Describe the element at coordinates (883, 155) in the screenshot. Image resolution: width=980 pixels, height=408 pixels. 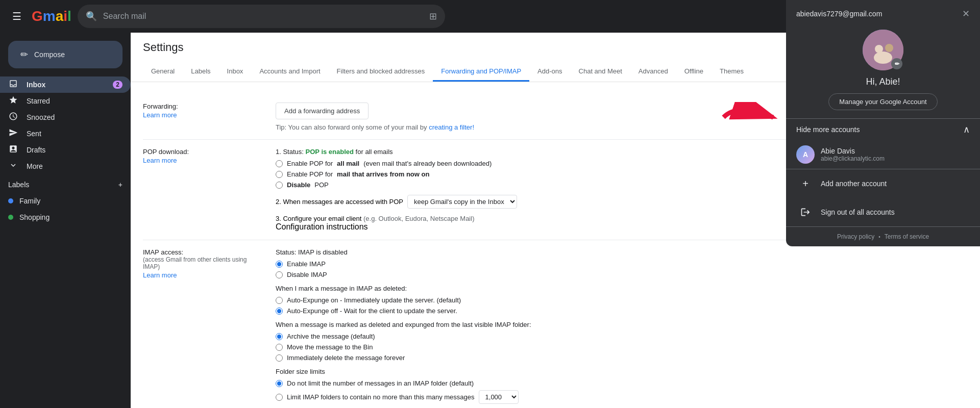
I see `account-item-abie: A Abie Davis abie@clickanalytic.com` at that location.